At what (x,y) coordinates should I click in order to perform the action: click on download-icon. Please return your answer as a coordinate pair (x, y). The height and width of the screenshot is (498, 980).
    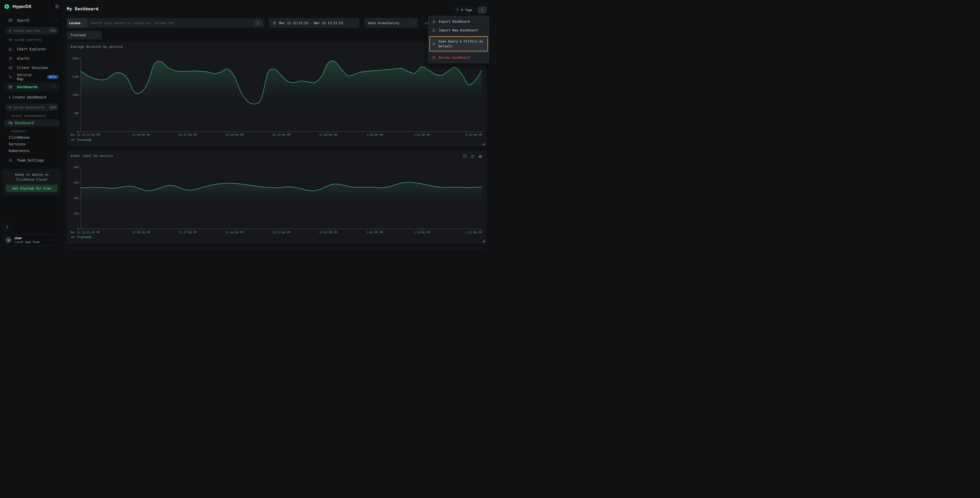
    Looking at the image, I should click on (434, 21).